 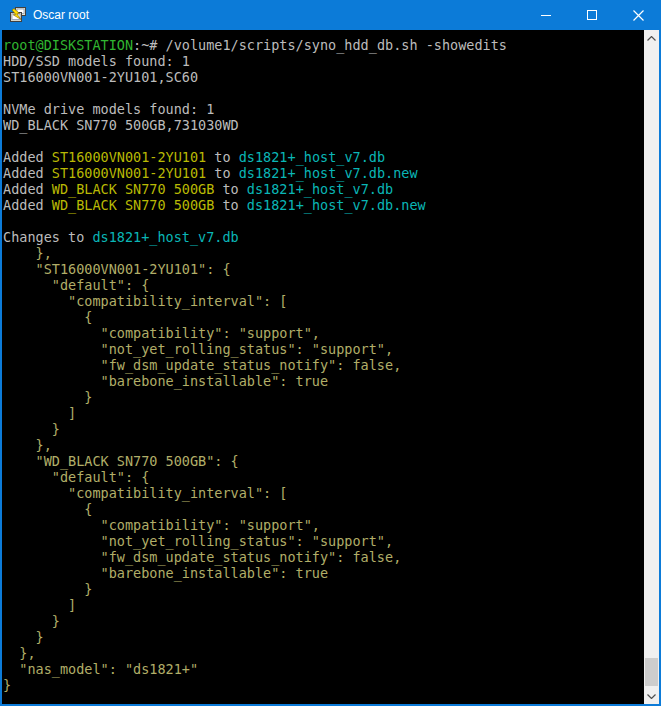 What do you see at coordinates (592, 15) in the screenshot?
I see `maximize-icon` at bounding box center [592, 15].